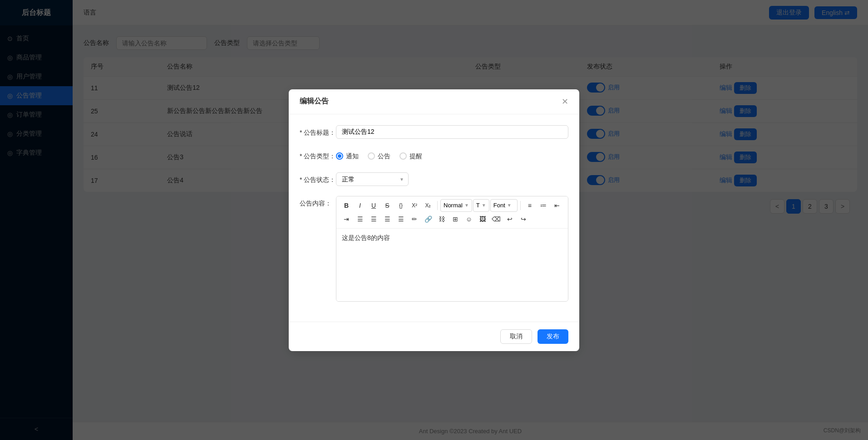 Image resolution: width=868 pixels, height=440 pixels. I want to click on radio-notify: 通知, so click(347, 156).